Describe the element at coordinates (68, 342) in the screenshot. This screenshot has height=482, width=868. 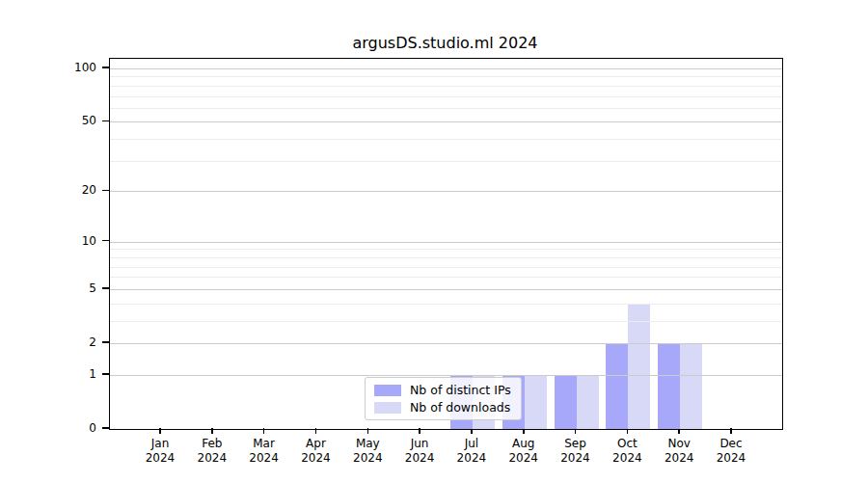
I see `y-tick-label-2: 2` at that location.